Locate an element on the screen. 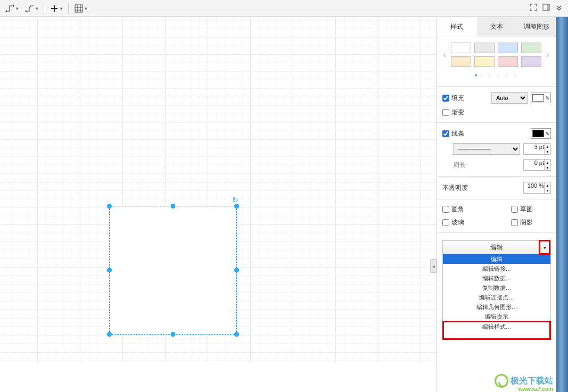  watermark-url: www.xz7.com is located at coordinates (536, 389).